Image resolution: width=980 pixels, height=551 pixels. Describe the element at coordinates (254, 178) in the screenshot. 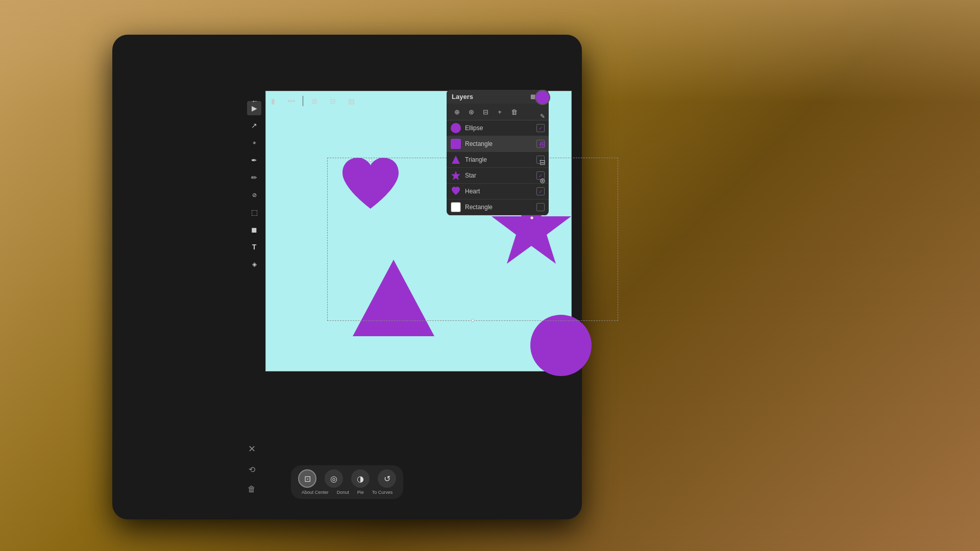

I see `pencil-tool: ✏` at that location.